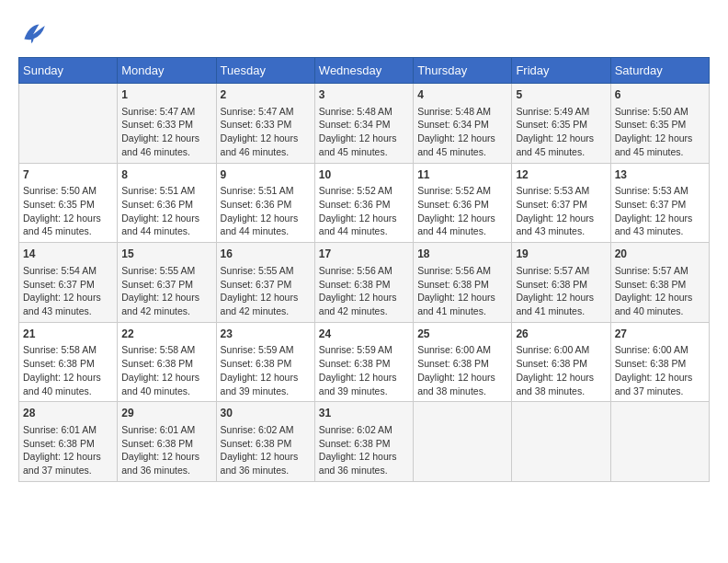  What do you see at coordinates (660, 283) in the screenshot?
I see `calendar-cell: 20Sunrise: 5:57 AM Sunset: 6:38 PM Dayli…` at bounding box center [660, 283].